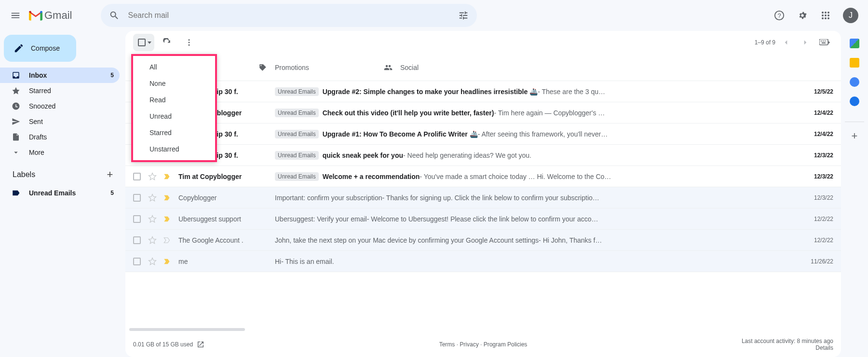 The image size is (868, 357). What do you see at coordinates (329, 198) in the screenshot?
I see `subject: Important: confirm your subscription` at bounding box center [329, 198].